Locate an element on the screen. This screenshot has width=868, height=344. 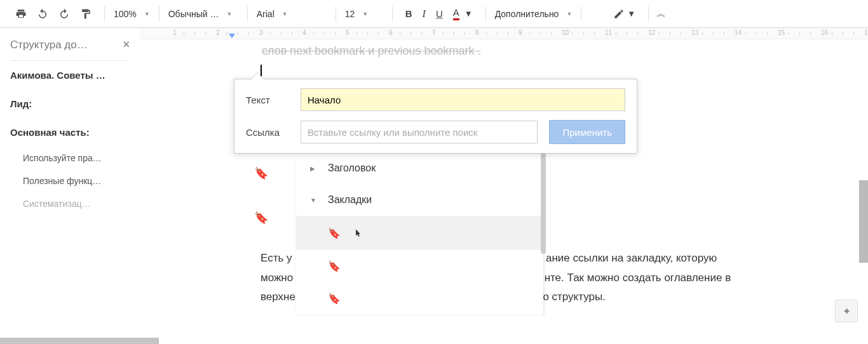
document-outline-panel: Структура до… × Акимова. Советы … Лид: О… is located at coordinates (70, 183).